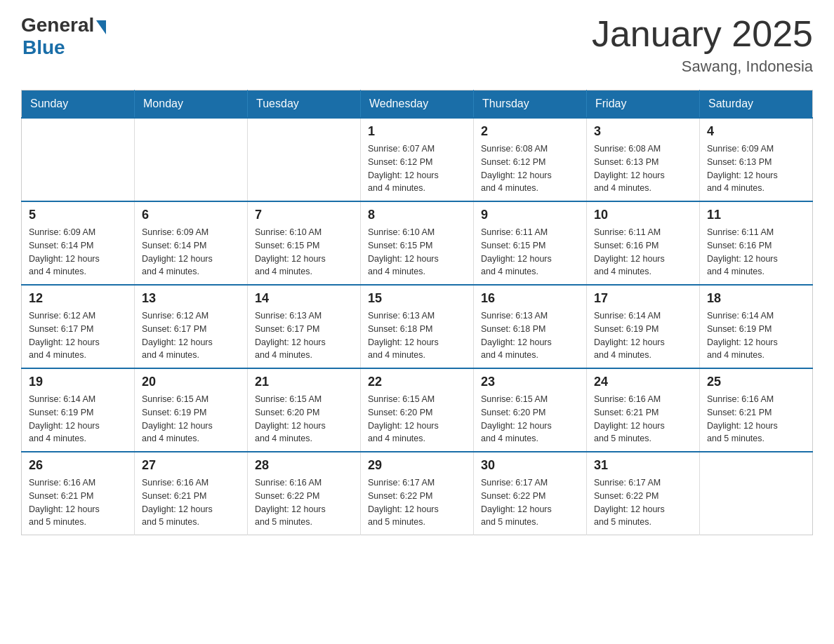 This screenshot has height=644, width=834. What do you see at coordinates (531, 327) in the screenshot?
I see `calendar-cell: 16Sunrise: 6:13 AMSunset: 6:18 PMDayligh…` at bounding box center [531, 327].